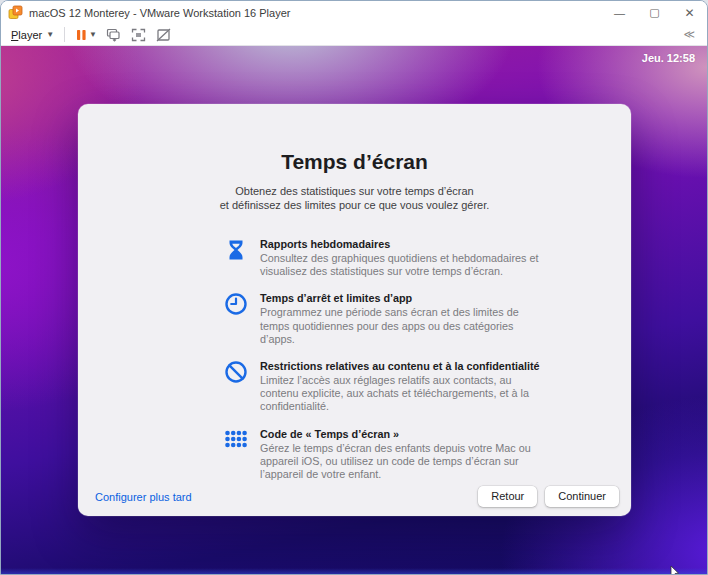 Image resolution: width=708 pixels, height=575 pixels. What do you see at coordinates (582, 496) in the screenshot?
I see `continue-button: Continuer` at bounding box center [582, 496].